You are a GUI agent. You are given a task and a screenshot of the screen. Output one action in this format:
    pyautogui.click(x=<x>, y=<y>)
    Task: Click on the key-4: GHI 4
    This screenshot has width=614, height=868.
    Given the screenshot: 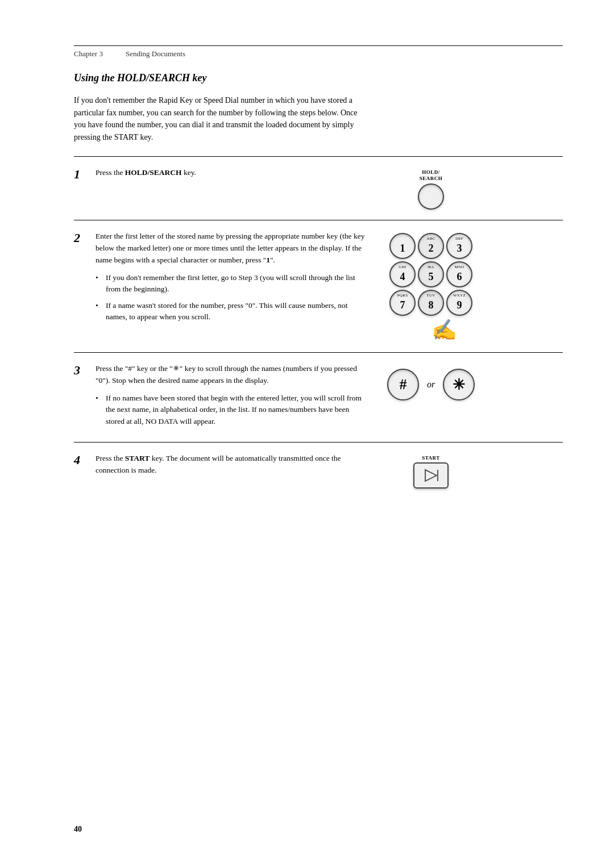 What is the action you would take?
    pyautogui.click(x=403, y=274)
    